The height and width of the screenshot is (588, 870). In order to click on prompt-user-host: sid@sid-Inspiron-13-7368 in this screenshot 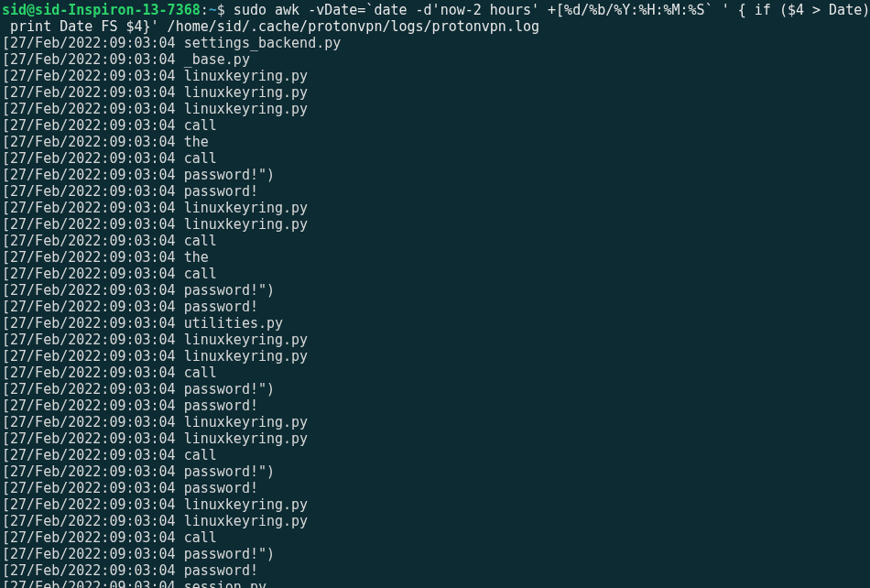, I will do `click(101, 10)`.